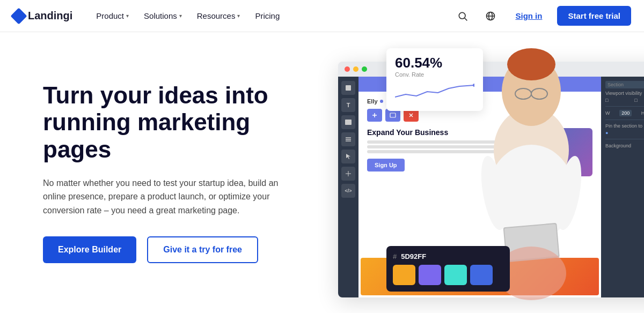 The width and height of the screenshot is (644, 313). I want to click on palette-hash: #, so click(395, 256).